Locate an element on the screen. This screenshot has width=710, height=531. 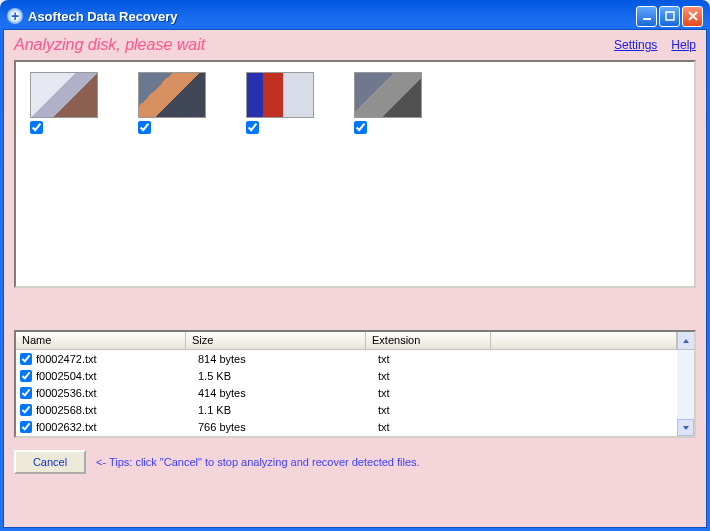
bottom-row: Cancel <- Tips: click "Cancel" to stop a… is located at coordinates (355, 459).